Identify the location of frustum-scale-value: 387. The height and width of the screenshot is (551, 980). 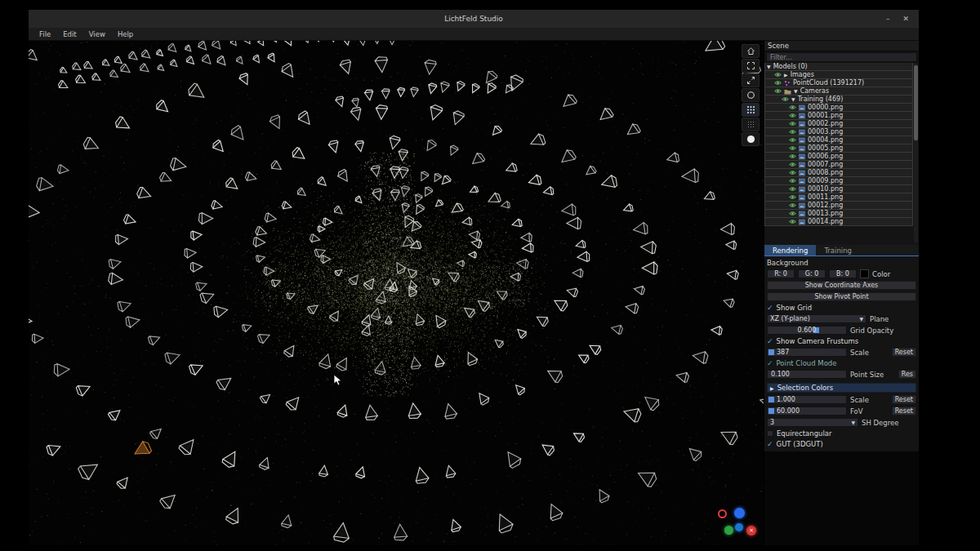
(807, 353).